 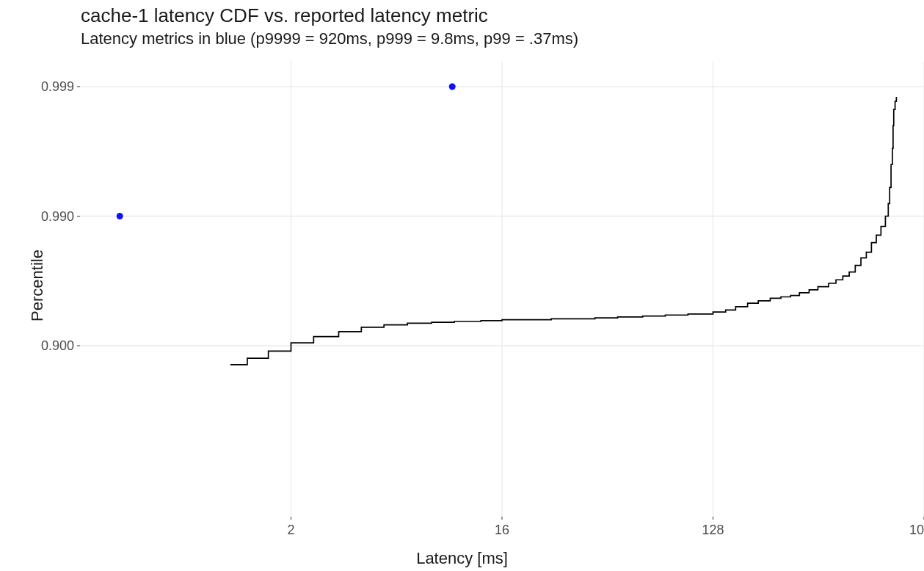 What do you see at coordinates (330, 39) in the screenshot?
I see `chart-subtitle: Latency metrics in blue (p9999 = 920ms, …` at bounding box center [330, 39].